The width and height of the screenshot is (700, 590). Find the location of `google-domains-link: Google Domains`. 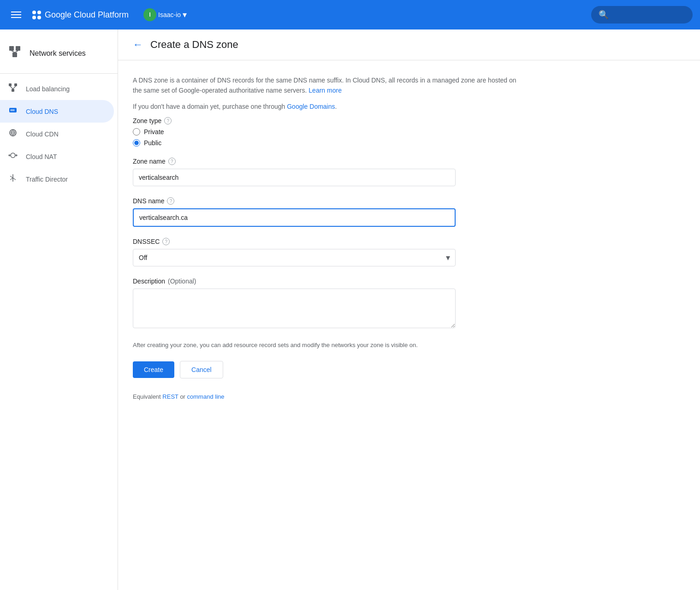

google-domains-link: Google Domains is located at coordinates (311, 106).